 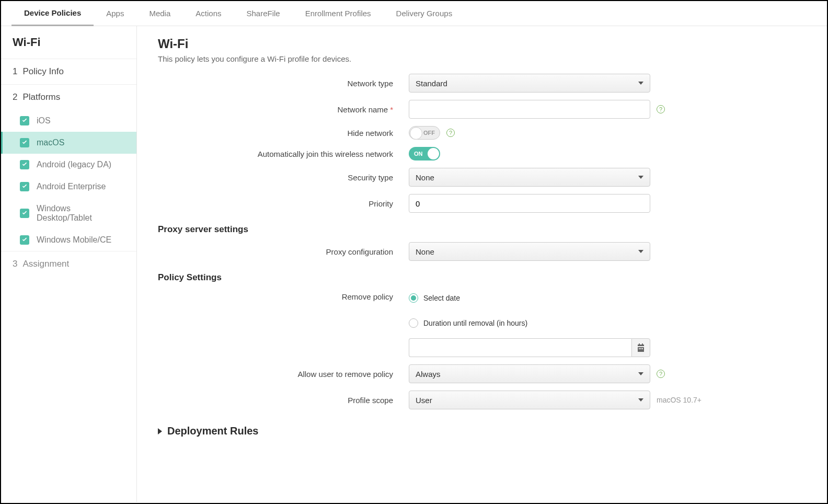 I want to click on remove-policy-radio-duration, so click(x=413, y=323).